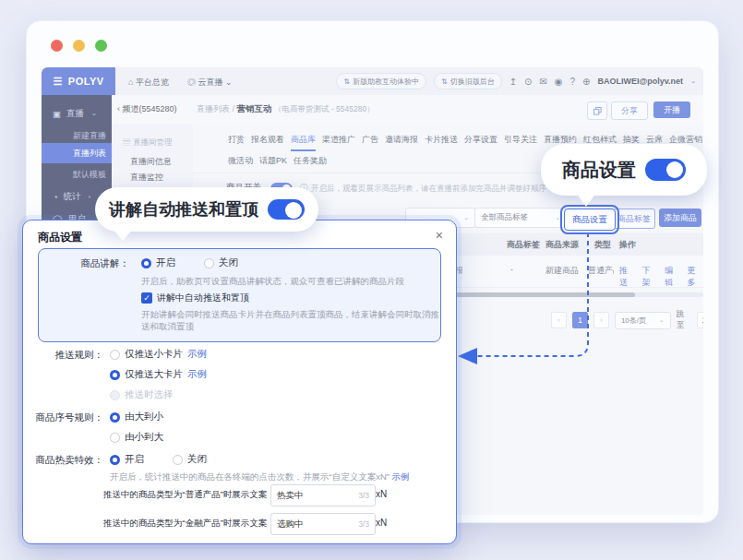  Describe the element at coordinates (127, 459) in the screenshot. I see `hot-on-option: 开启` at that location.